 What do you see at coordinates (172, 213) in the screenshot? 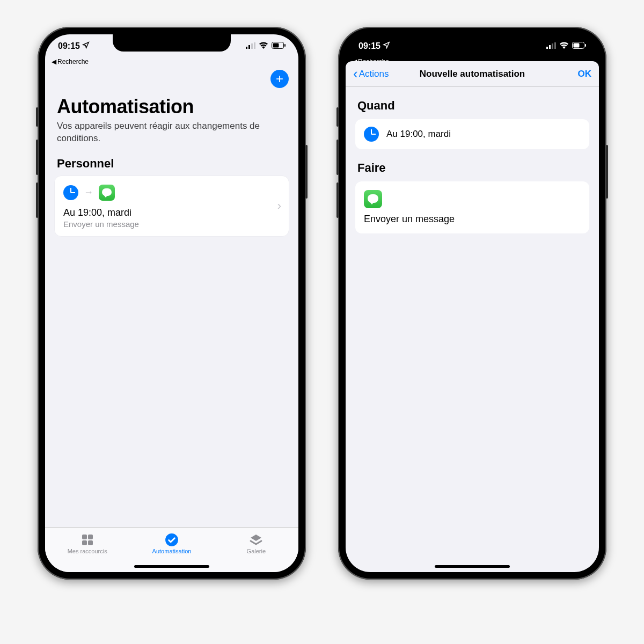
I see `automation-trigger: Au 19:00, mardi` at bounding box center [172, 213].